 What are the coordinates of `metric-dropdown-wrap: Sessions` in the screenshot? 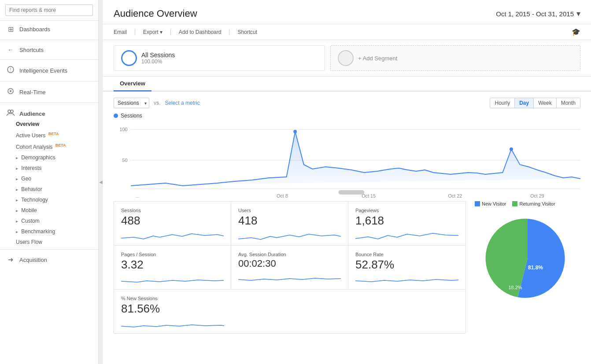 It's located at (131, 103).